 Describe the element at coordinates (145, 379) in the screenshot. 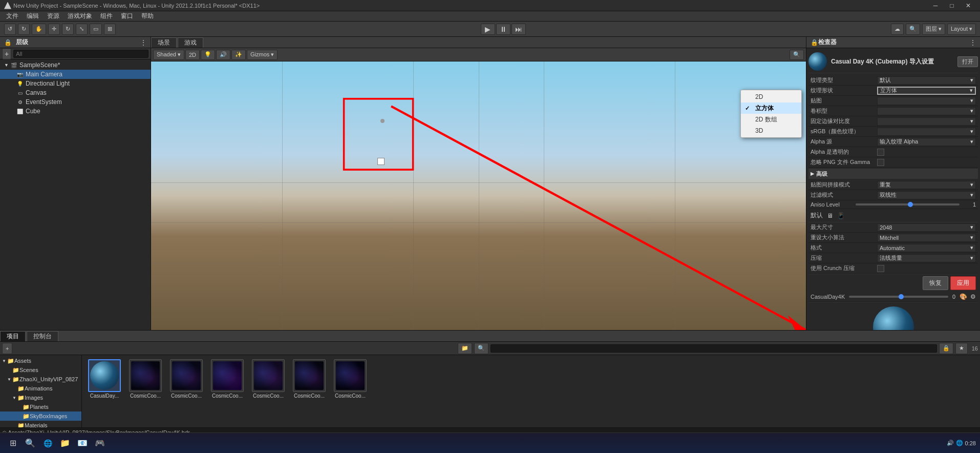

I see `asset-item-cosmic1: CosmicCoo...` at that location.